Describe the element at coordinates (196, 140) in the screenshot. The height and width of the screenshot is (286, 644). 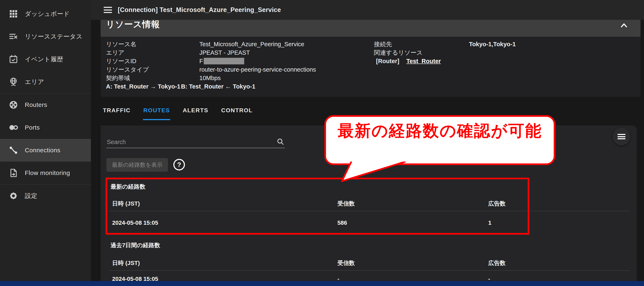
I see `search-field` at that location.